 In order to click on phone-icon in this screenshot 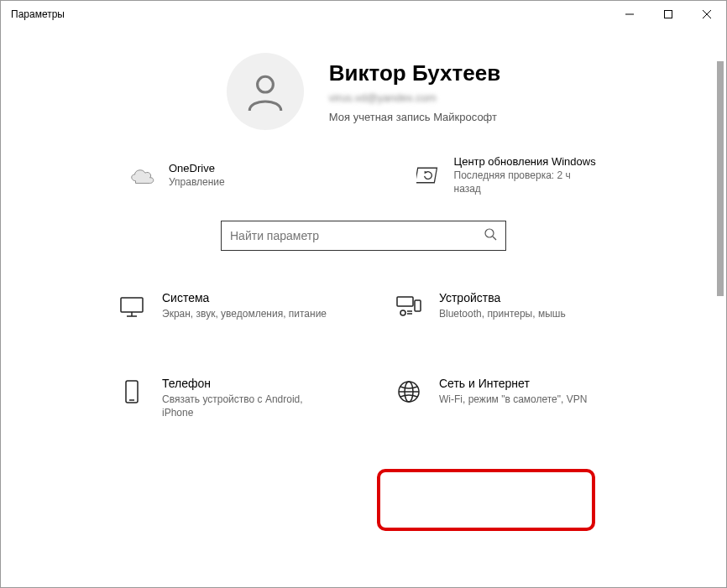, I will do `click(132, 392)`.